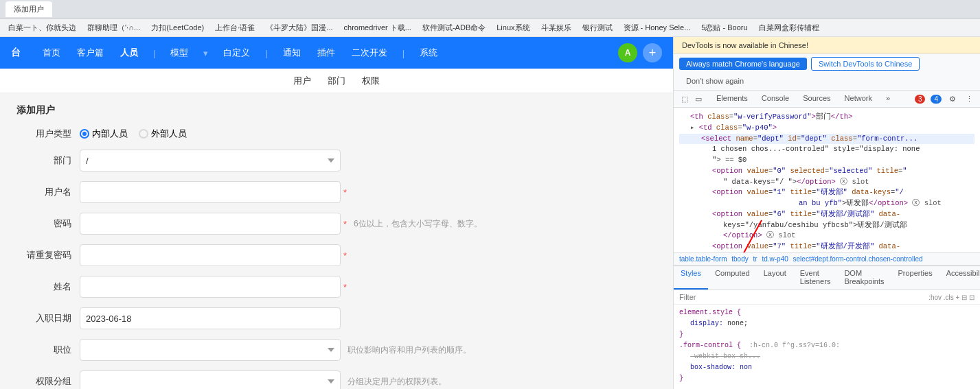 This screenshot has height=389, width=980. Describe the element at coordinates (775, 259) in the screenshot. I see `breadcrumb-td: td.w-p40` at that location.